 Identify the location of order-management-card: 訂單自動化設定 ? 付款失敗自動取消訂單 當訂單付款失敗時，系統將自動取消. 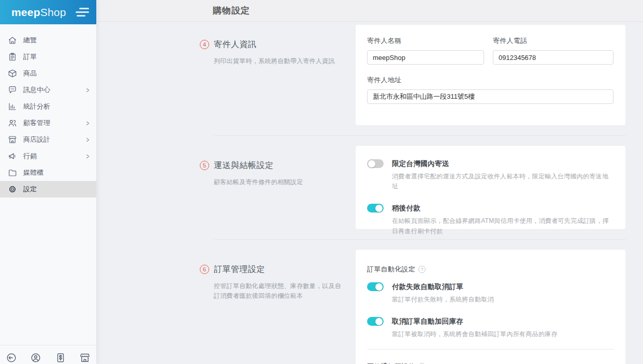
(491, 307).